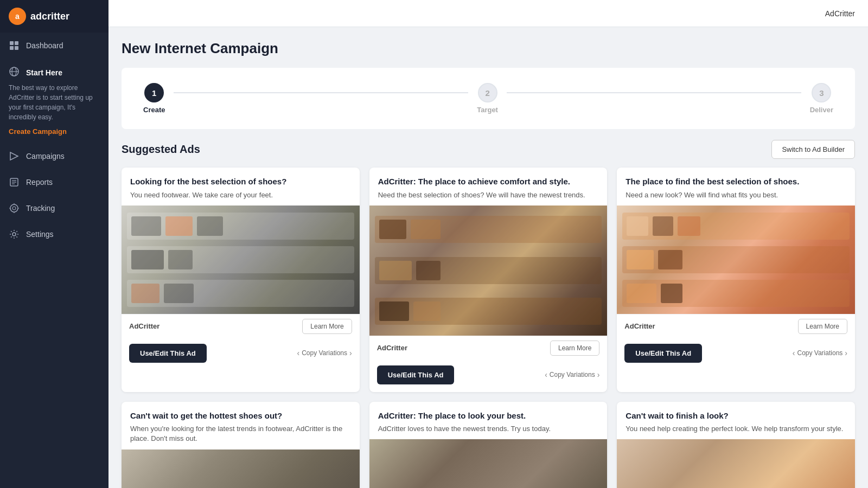 The height and width of the screenshot is (488, 868). What do you see at coordinates (241, 426) in the screenshot?
I see `ad-card-4-body: Can't wait to get the hottest shoes out?…` at bounding box center [241, 426].